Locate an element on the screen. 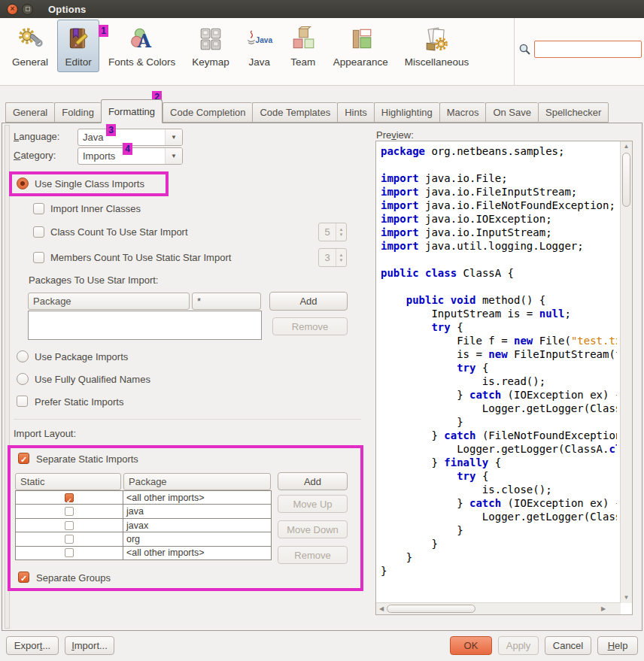 Image resolution: width=644 pixels, height=661 pixels. scroll-up-icon: ▲ is located at coordinates (626, 147).